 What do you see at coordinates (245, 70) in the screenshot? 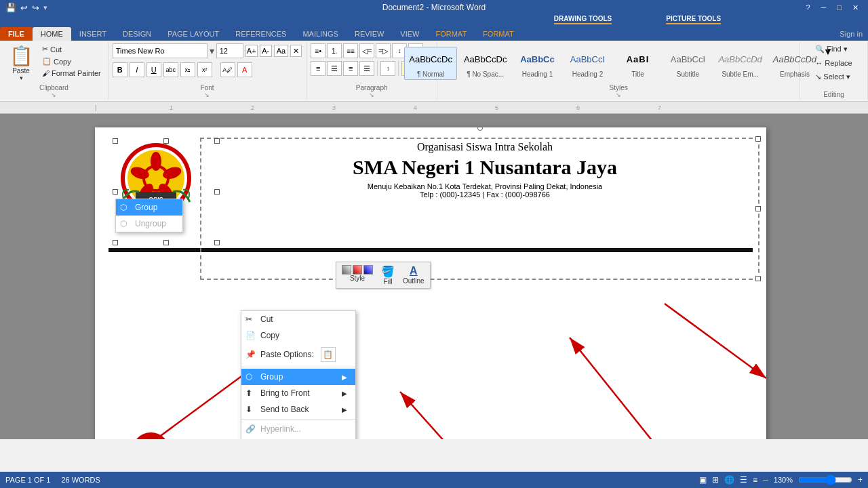
I see `font-color-button: A` at bounding box center [245, 70].